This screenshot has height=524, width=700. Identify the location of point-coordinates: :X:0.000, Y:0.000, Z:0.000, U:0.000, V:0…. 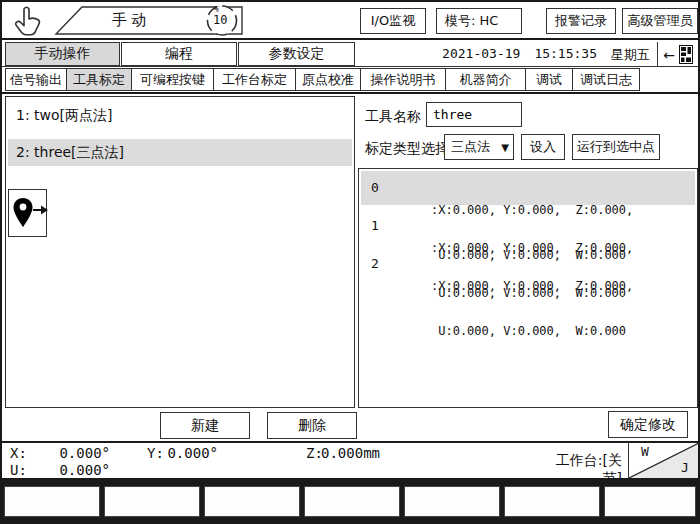
(532, 309).